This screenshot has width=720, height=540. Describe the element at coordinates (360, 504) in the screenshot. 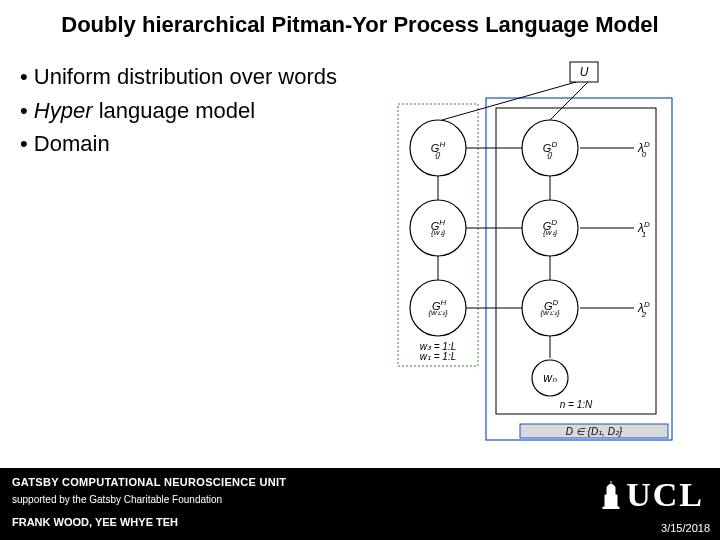

I see `footer: GATSBY COMPUTATIONAL NEUROSCIENCE UNIT s…` at that location.